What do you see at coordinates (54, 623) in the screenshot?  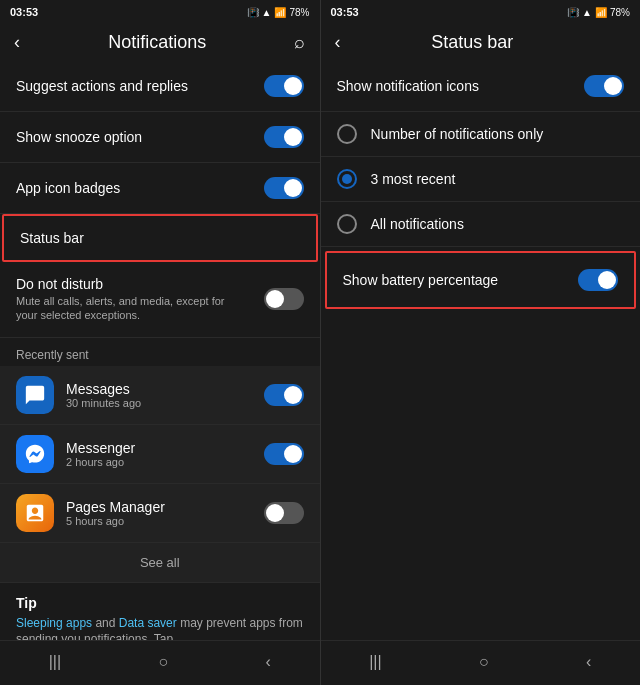 I see `sleeping-apps-link: Sleeping apps` at bounding box center [54, 623].